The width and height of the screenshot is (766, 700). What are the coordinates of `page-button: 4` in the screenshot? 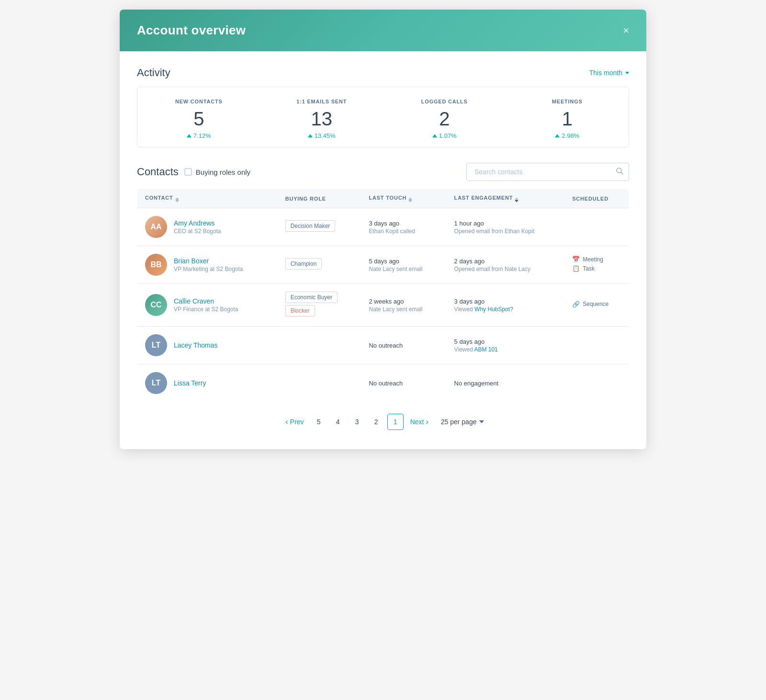 It's located at (338, 422).